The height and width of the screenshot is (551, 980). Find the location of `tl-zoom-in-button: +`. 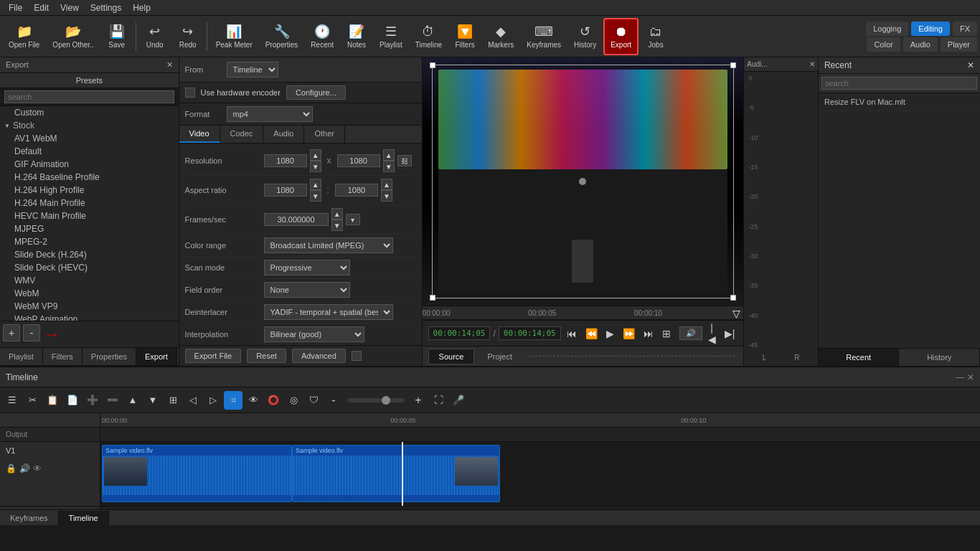

tl-zoom-in-button: + is located at coordinates (418, 400).